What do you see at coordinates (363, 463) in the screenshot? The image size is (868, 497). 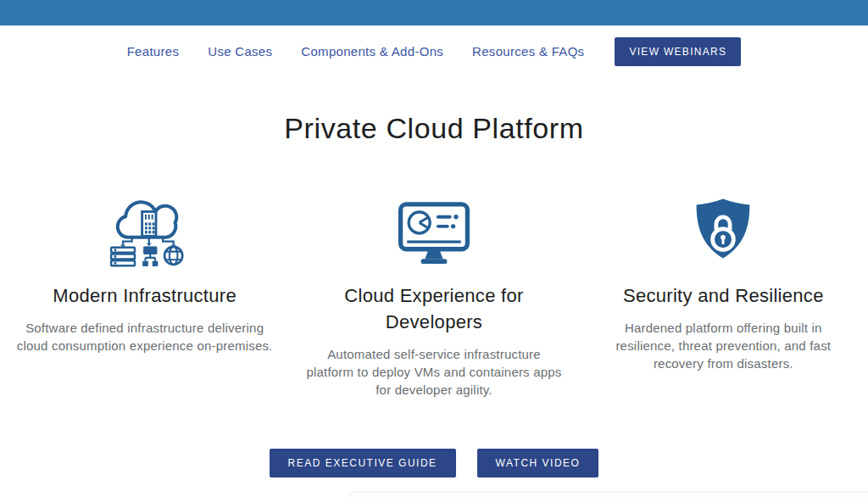 I see `read-executive-guide-button: READ EXECUTIVE GUIDE` at bounding box center [363, 463].